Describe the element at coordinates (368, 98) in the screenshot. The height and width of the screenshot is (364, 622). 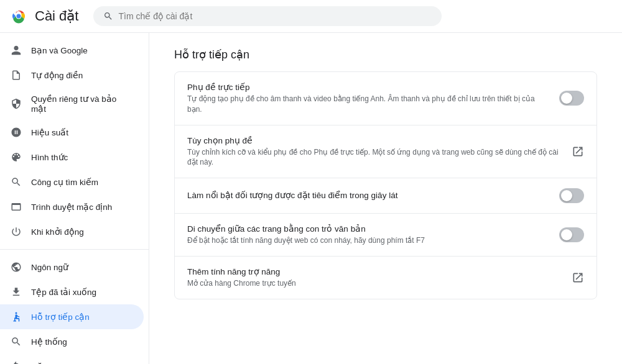
I see `row-content: Phụ đề trực tiếp Tự động tạo phụ đề cho …` at that location.